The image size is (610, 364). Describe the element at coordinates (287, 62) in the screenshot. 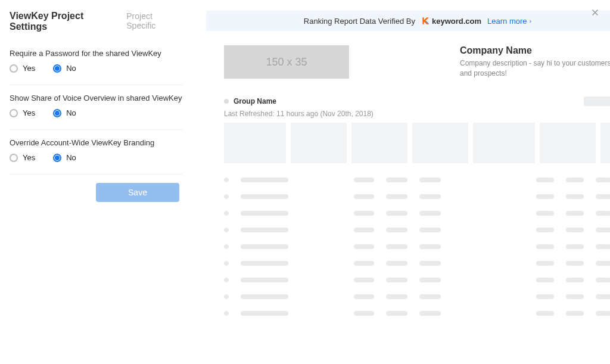

I see `logo-placeholder: 150 x 35` at that location.